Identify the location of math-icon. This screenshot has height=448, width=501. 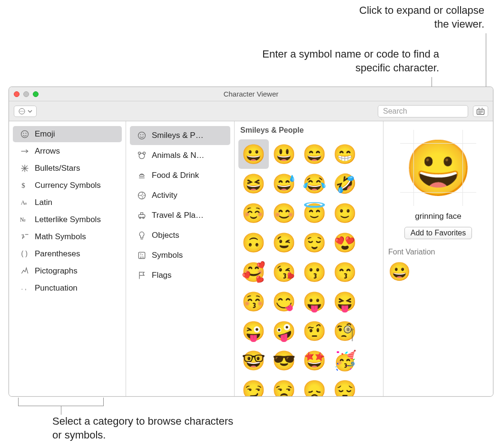
(25, 237).